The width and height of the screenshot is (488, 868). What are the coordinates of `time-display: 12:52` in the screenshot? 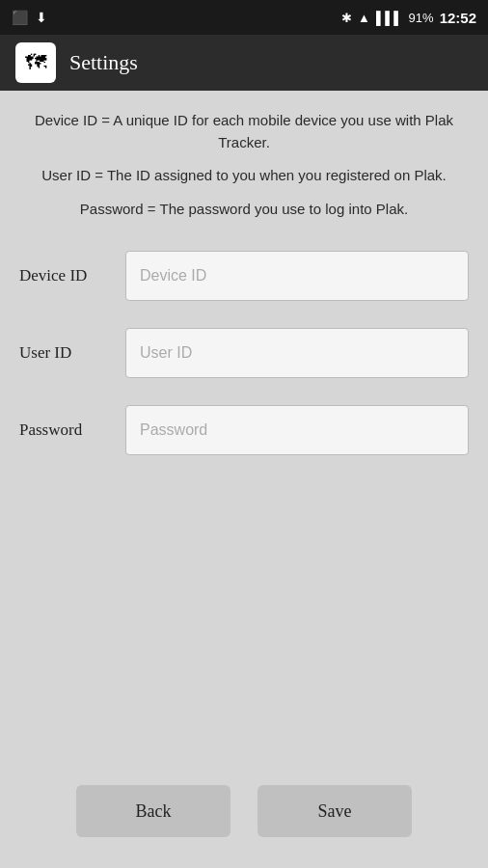 It's located at (458, 17).